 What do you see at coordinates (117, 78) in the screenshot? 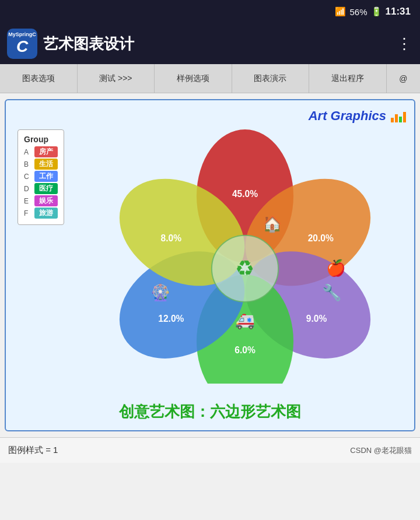
I see `nav-item-test: 测试 >>>` at bounding box center [117, 78].